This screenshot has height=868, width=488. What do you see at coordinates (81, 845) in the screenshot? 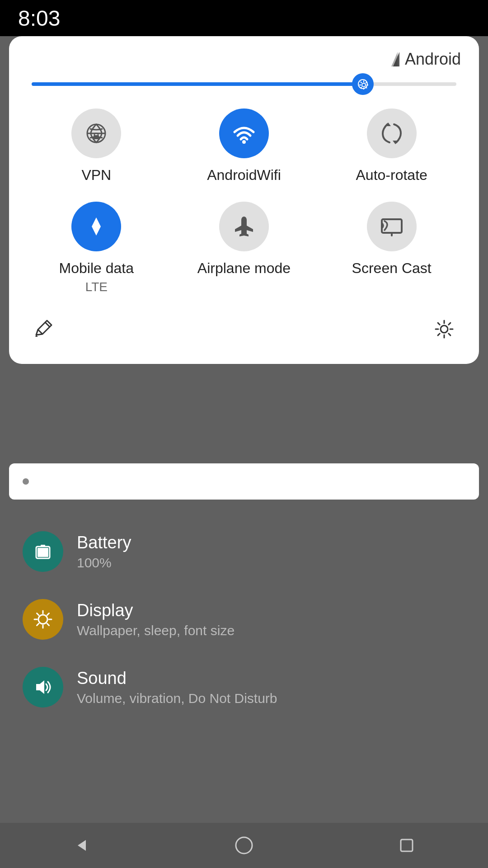
I see `back-button` at bounding box center [81, 845].